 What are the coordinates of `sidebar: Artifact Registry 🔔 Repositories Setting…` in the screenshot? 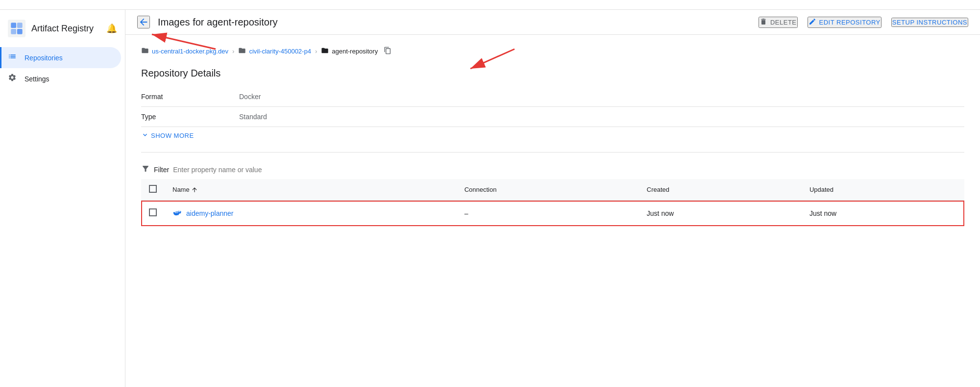 It's located at (63, 198).